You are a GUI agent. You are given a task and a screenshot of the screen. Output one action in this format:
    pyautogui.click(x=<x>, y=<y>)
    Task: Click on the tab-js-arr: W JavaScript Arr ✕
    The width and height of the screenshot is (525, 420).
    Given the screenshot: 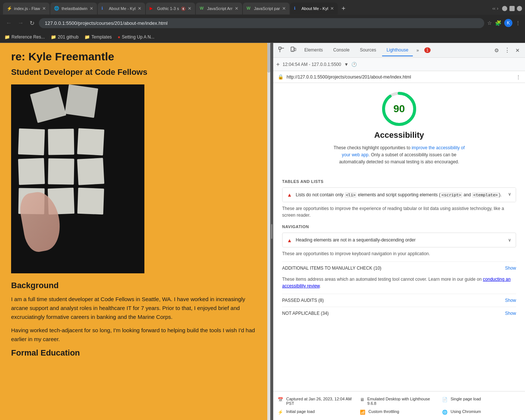 What is the action you would take?
    pyautogui.click(x=219, y=9)
    